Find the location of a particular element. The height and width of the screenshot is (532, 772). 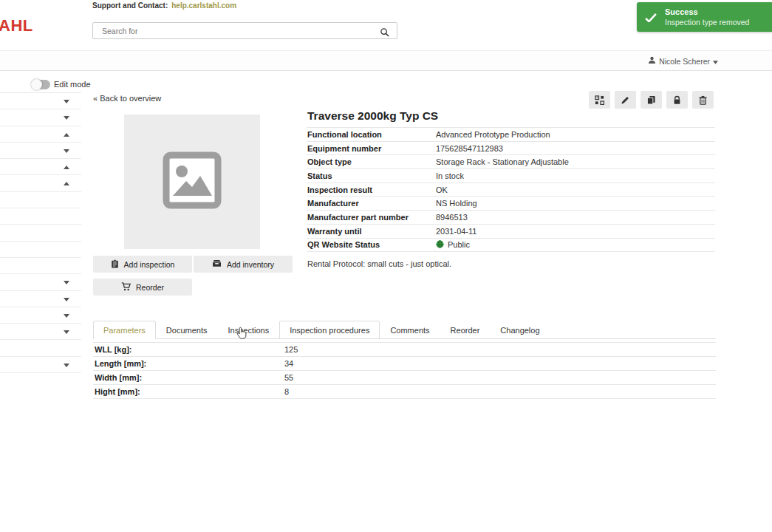

tab-label: Inspections is located at coordinates (249, 330).